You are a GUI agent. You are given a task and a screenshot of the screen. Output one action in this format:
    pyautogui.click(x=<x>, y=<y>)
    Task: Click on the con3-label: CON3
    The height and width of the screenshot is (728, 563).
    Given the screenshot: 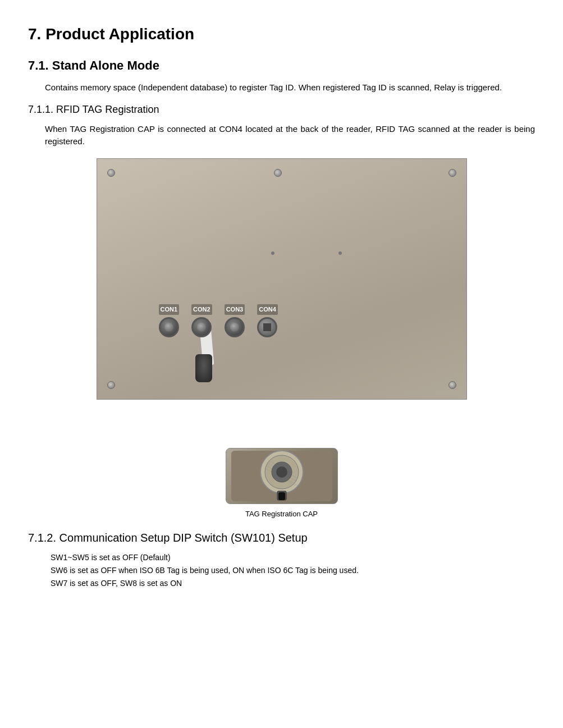 What is the action you would take?
    pyautogui.click(x=235, y=310)
    